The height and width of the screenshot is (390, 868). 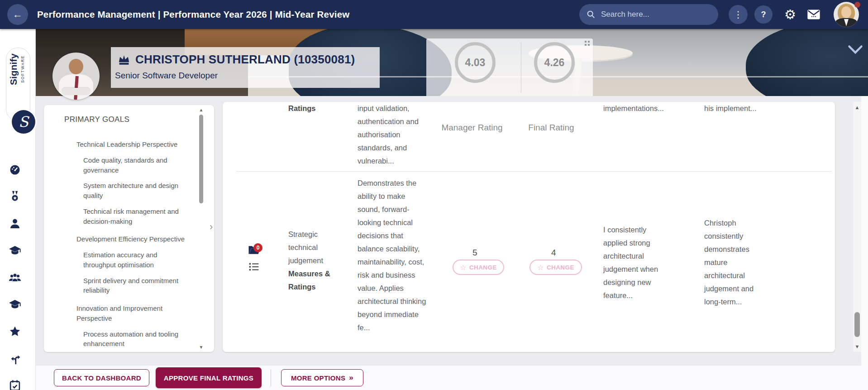 What do you see at coordinates (124, 60) in the screenshot?
I see `crown-icon` at bounding box center [124, 60].